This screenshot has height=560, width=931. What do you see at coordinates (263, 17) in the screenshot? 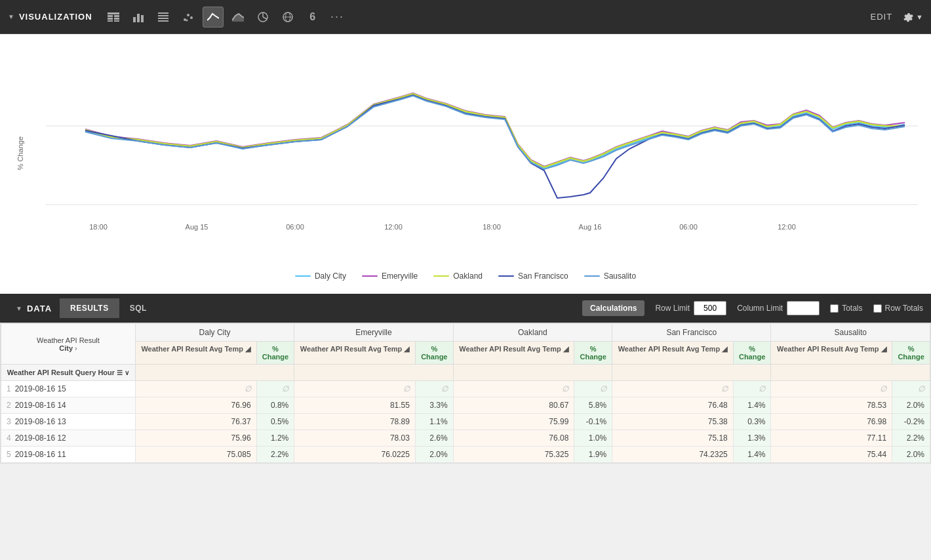
I see `pie-icon` at bounding box center [263, 17].